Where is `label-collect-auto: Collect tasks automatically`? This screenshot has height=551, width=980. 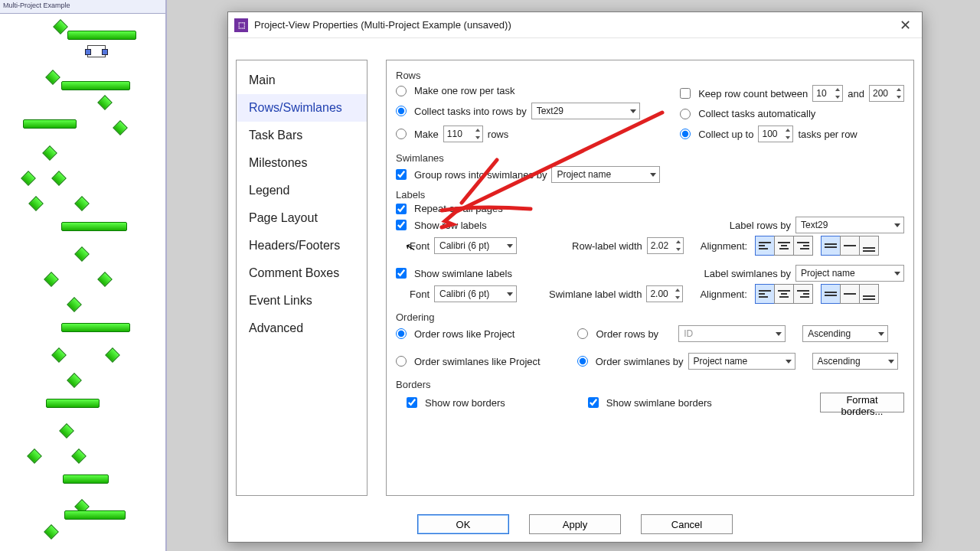 label-collect-auto: Collect tasks automatically is located at coordinates (756, 113).